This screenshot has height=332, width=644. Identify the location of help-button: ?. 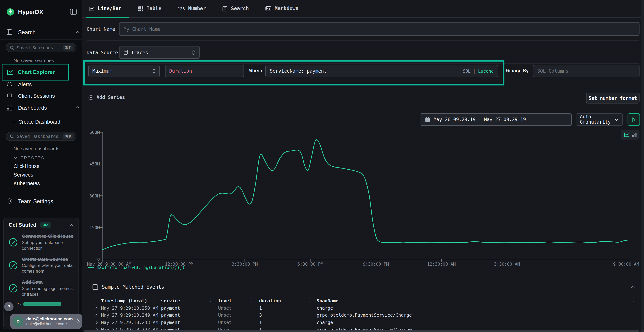
(9, 307).